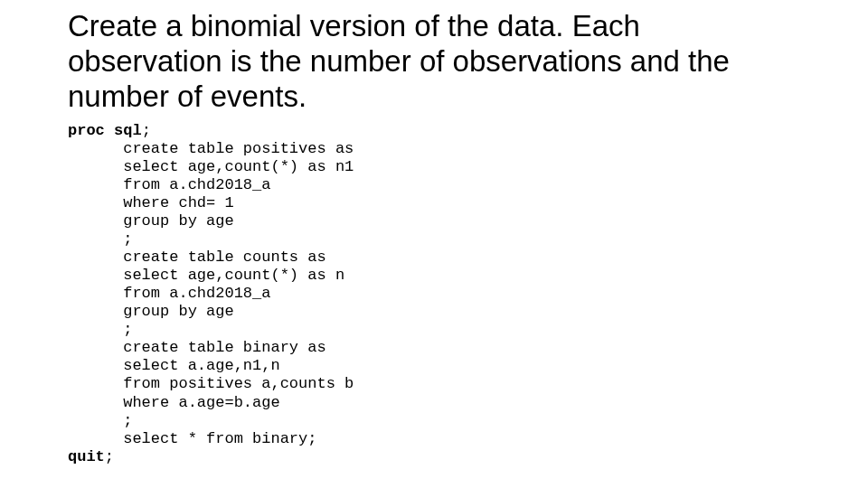  Describe the element at coordinates (271, 347) in the screenshot. I see `id-binary: binary` at that location.